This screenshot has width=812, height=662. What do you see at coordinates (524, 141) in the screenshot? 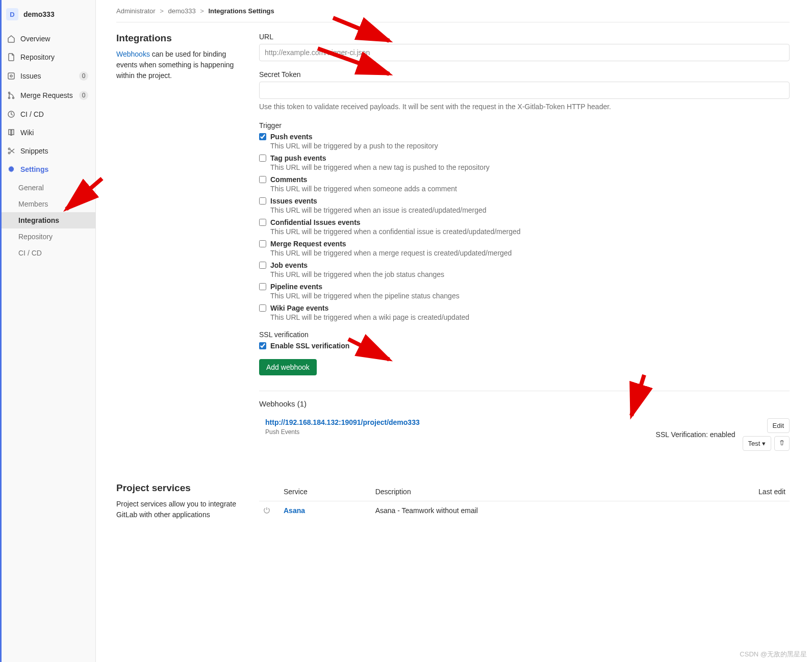
I see `trigger-row: Push eventsThis URL will be triggered by…` at bounding box center [524, 141].